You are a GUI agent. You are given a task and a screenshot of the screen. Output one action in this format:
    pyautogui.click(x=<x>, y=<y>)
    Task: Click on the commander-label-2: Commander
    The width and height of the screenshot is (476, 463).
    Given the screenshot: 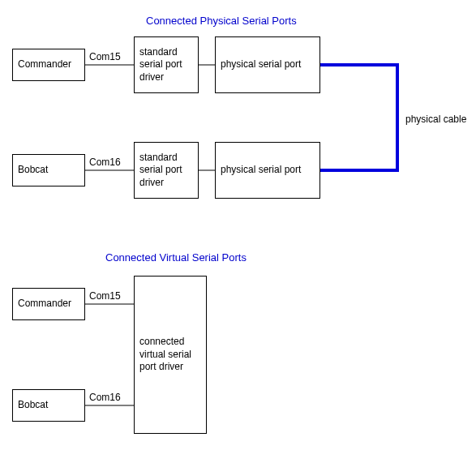 What is the action you would take?
    pyautogui.click(x=45, y=304)
    